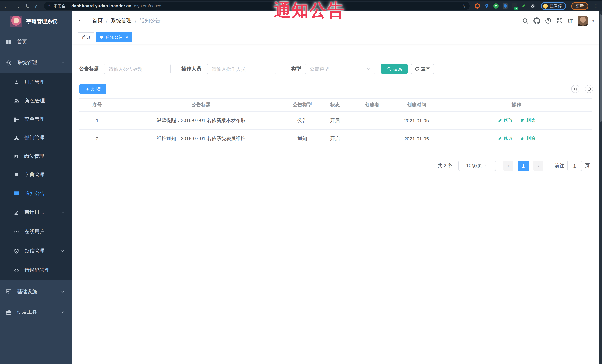 Image resolution: width=602 pixels, height=364 pixels. What do you see at coordinates (17, 232) in the screenshot?
I see `online-user-icon` at bounding box center [17, 232].